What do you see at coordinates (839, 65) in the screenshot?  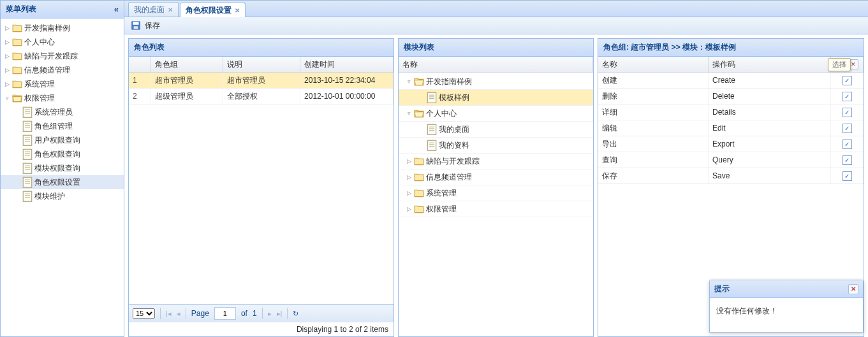 I see `select-tooltip: 选择` at bounding box center [839, 65].